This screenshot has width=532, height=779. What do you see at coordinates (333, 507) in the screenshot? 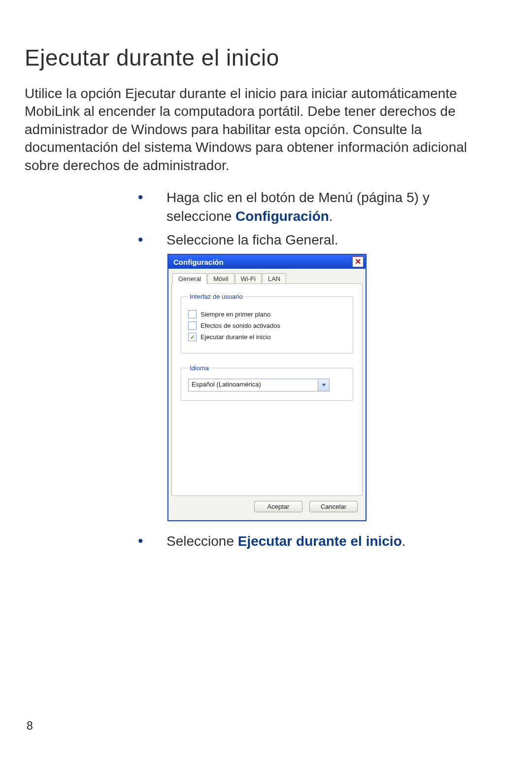
I see `cancel-button: Cancelar` at bounding box center [333, 507].